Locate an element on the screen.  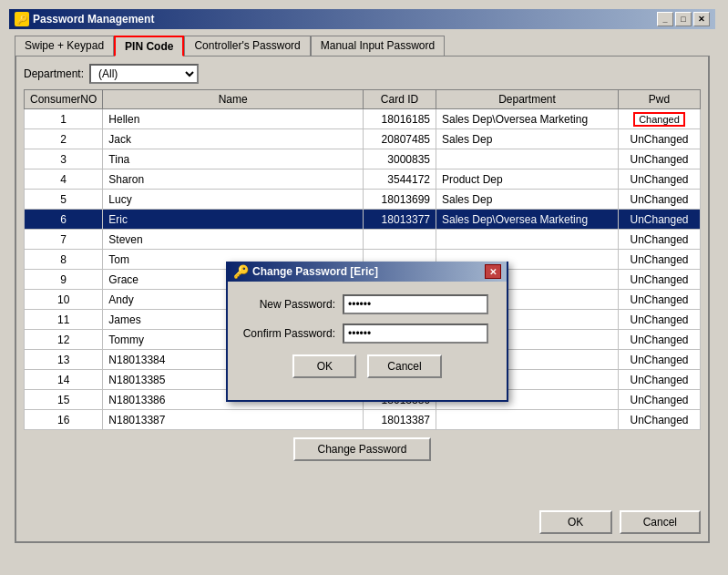
dialog-close-button: ✕ is located at coordinates (493, 272).